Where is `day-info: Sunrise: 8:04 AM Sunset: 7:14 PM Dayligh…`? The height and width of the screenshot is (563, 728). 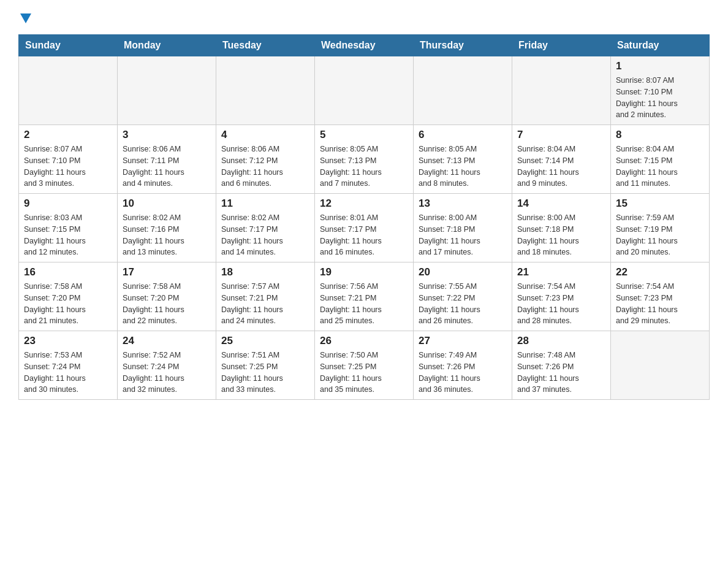
day-info: Sunrise: 8:04 AM Sunset: 7:14 PM Dayligh… is located at coordinates (561, 167).